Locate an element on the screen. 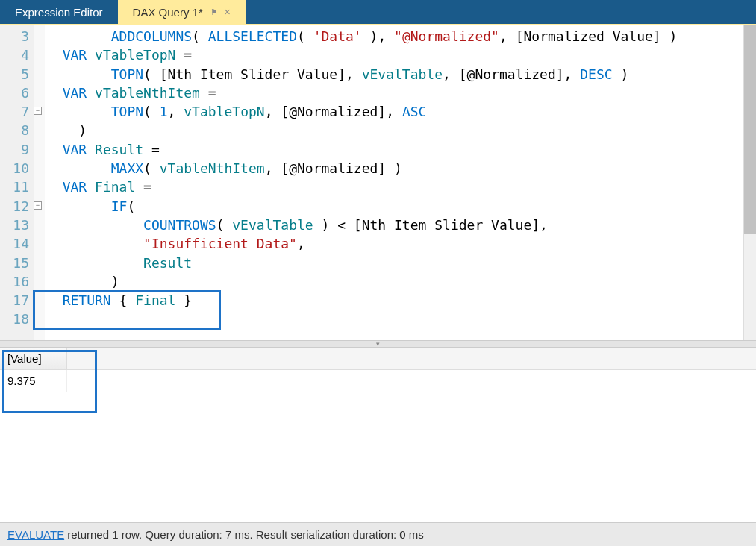 The height and width of the screenshot is (546, 756). code-line: "Insufficient Data", is located at coordinates (395, 243).